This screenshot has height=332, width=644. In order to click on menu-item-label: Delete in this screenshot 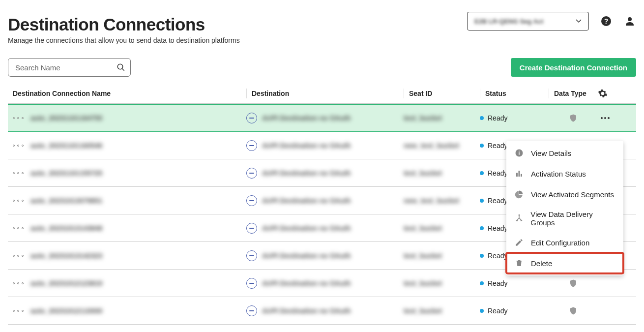, I will do `click(542, 264)`.